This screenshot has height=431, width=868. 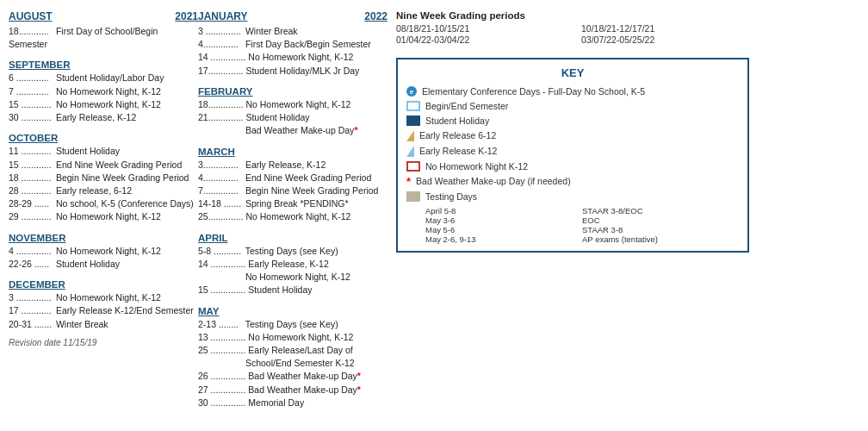 What do you see at coordinates (293, 31) in the screenshot?
I see `jan-event-1: 3 .............. Winter Break` at bounding box center [293, 31].